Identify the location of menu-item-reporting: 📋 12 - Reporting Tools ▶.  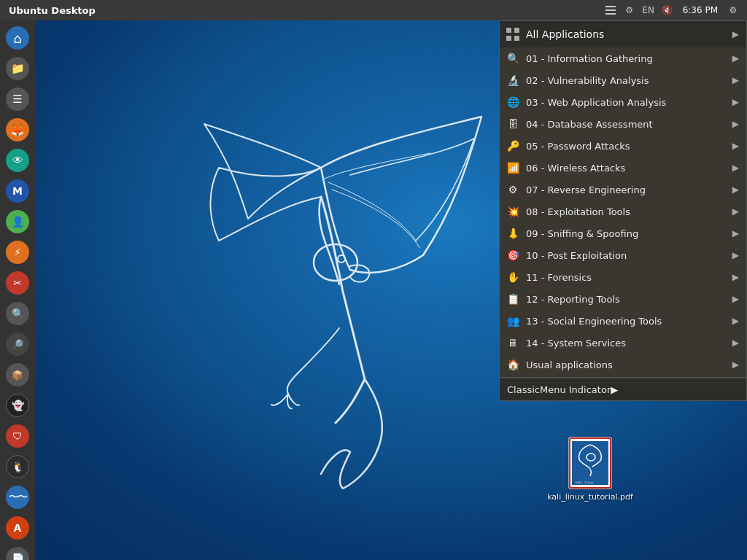
(623, 299).